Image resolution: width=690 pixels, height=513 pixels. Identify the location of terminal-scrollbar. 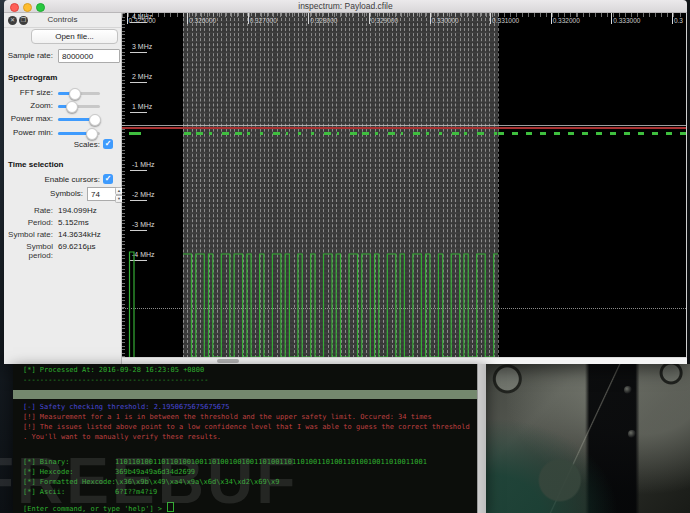
(482, 438).